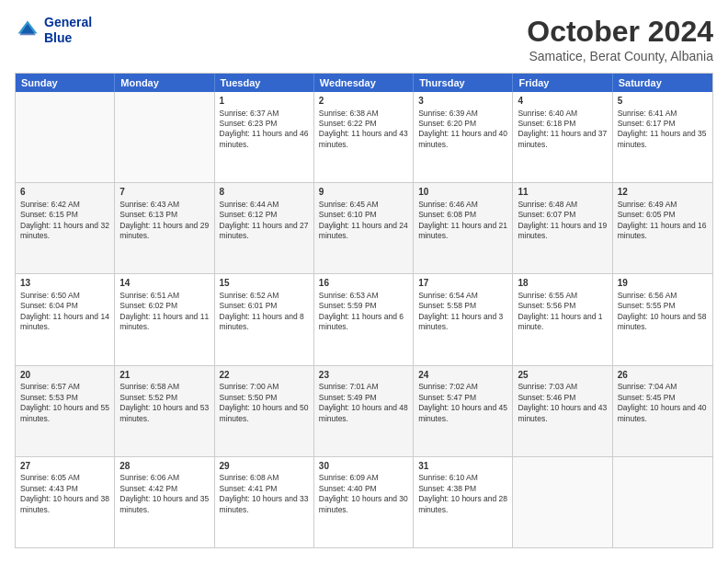 This screenshot has height=563, width=728. Describe the element at coordinates (164, 322) in the screenshot. I see `daylight-hours: Daylight: 11 hours and 11 minutes.` at that location.